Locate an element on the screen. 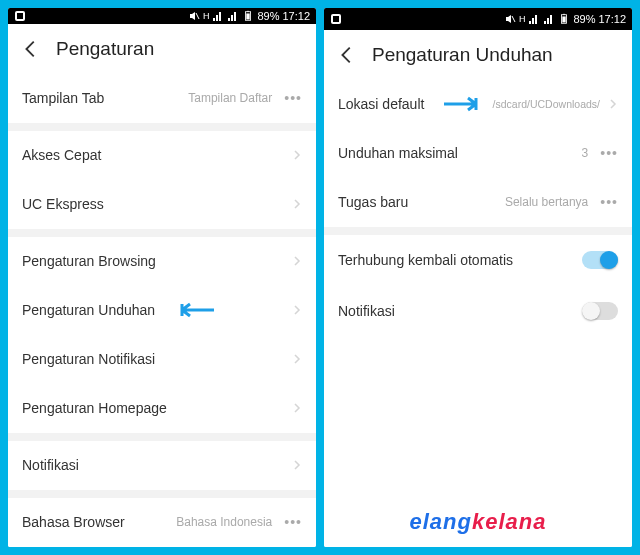  row-label: Pengaturan Homepage is located at coordinates (157, 408).